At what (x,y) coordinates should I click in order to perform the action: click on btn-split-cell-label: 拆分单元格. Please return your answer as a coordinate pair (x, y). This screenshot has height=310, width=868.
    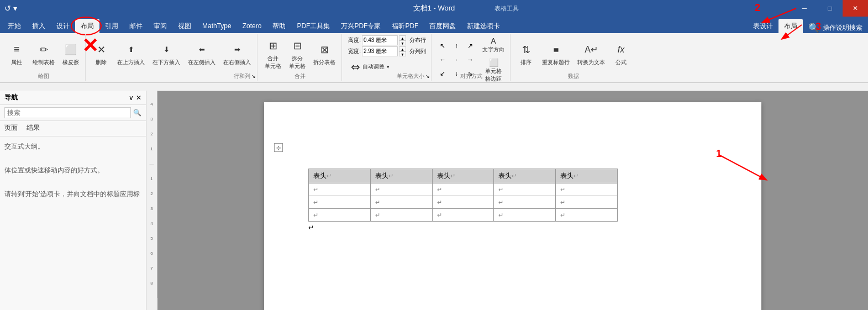
    Looking at the image, I should click on (297, 62).